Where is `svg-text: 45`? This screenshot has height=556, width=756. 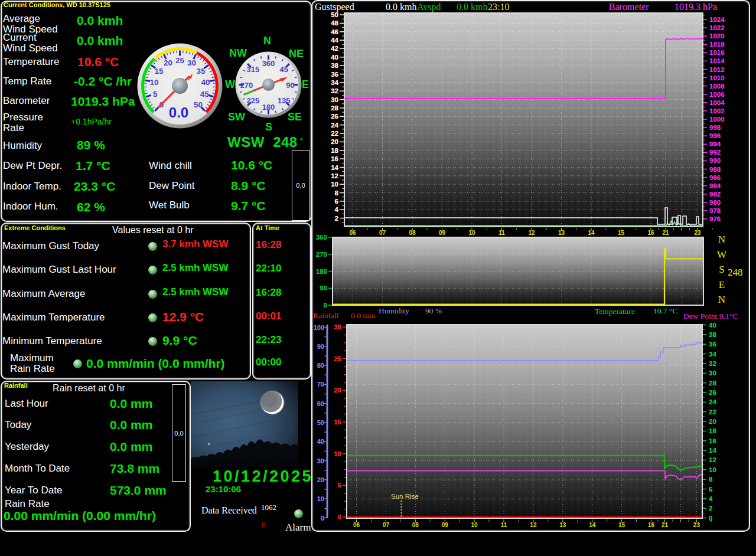
svg-text: 45 is located at coordinates (284, 70).